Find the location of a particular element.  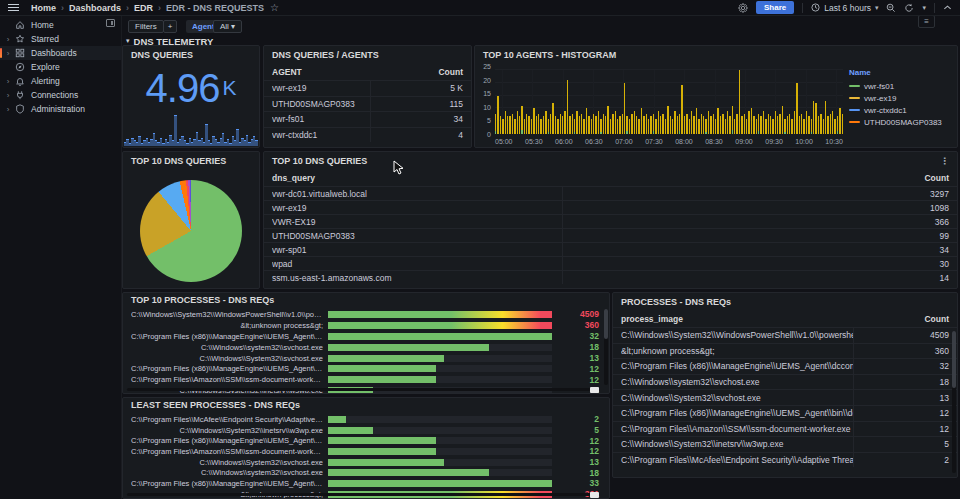

table-cell: 115 is located at coordinates (417, 104).